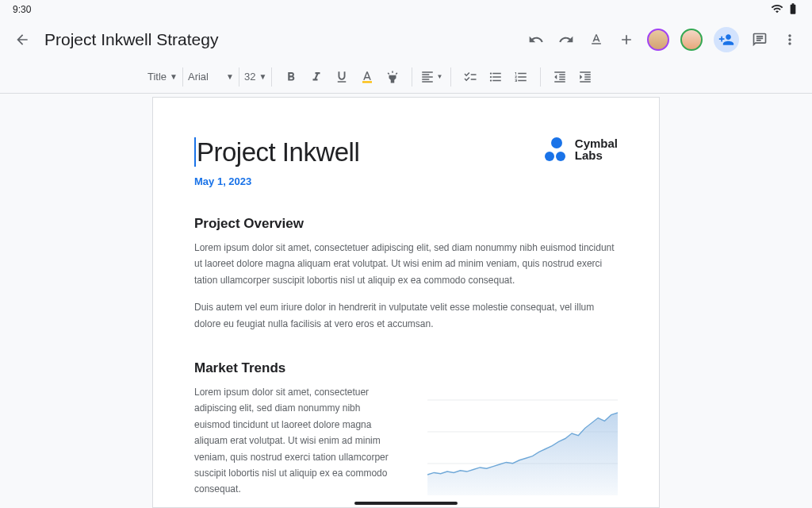  Describe the element at coordinates (560, 77) in the screenshot. I see `indent-decrease-icon` at that location.